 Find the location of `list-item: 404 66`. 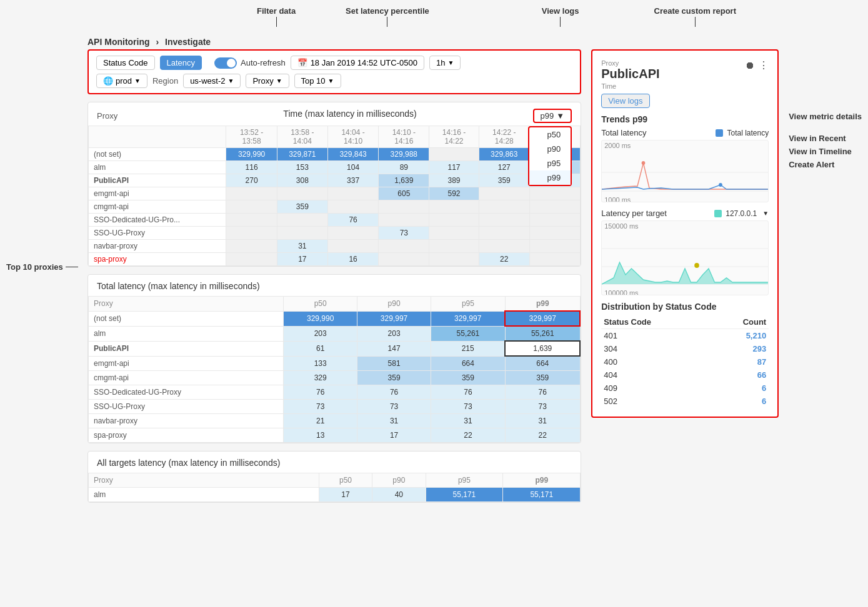

list-item: 404 66 is located at coordinates (685, 375).